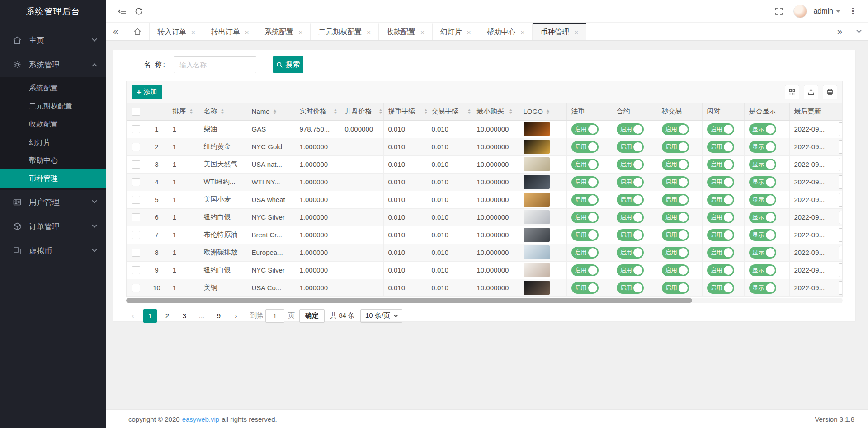 The height and width of the screenshot is (428, 868). Describe the element at coordinates (344, 32) in the screenshot. I see `tab-二元期权配置: 二元期权配置×` at that location.